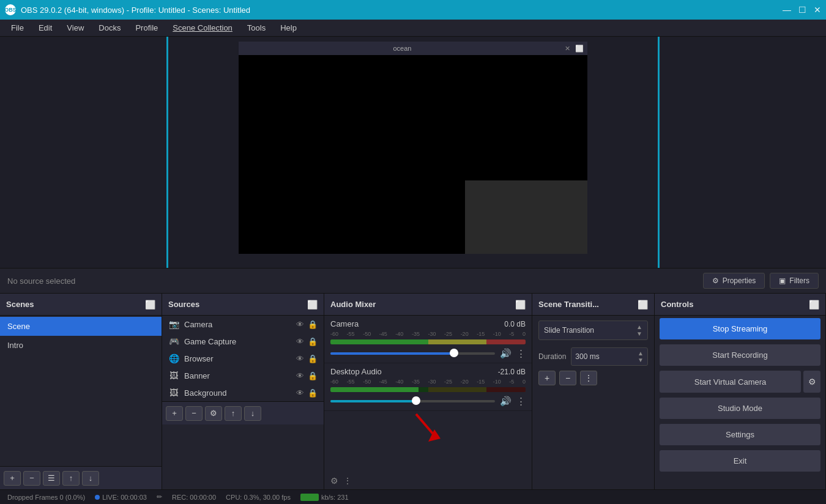 This screenshot has height=504, width=826. Describe the element at coordinates (243, 324) in the screenshot. I see `source-item-camera: 📷 Camera 👁 🔒` at that location.